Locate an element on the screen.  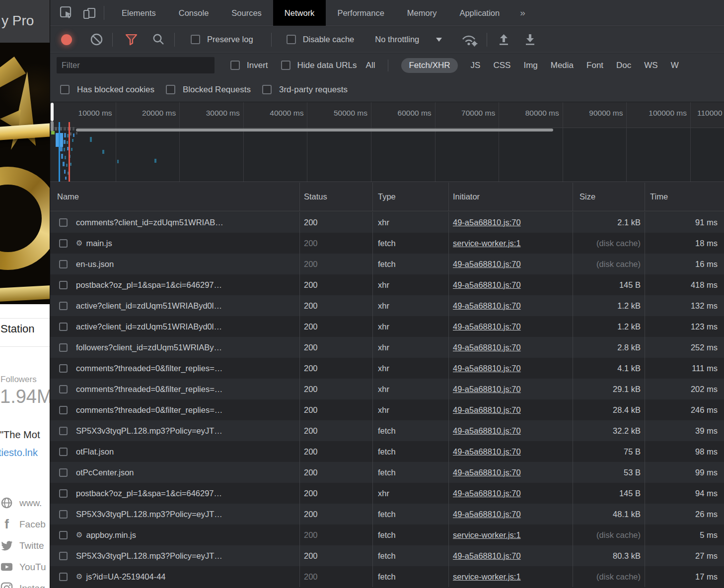
clear-icon is located at coordinates (96, 40).